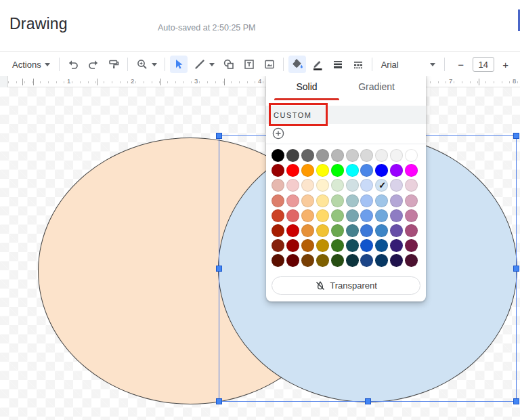 The width and height of the screenshot is (520, 420). I want to click on color-swatch-cc0000, so click(292, 230).